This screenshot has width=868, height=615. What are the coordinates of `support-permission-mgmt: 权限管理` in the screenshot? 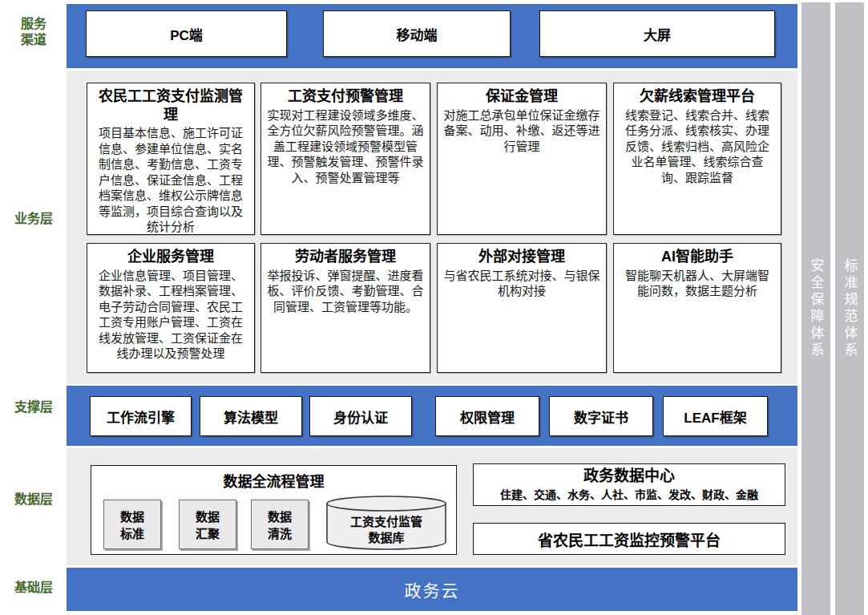 It's located at (487, 416).